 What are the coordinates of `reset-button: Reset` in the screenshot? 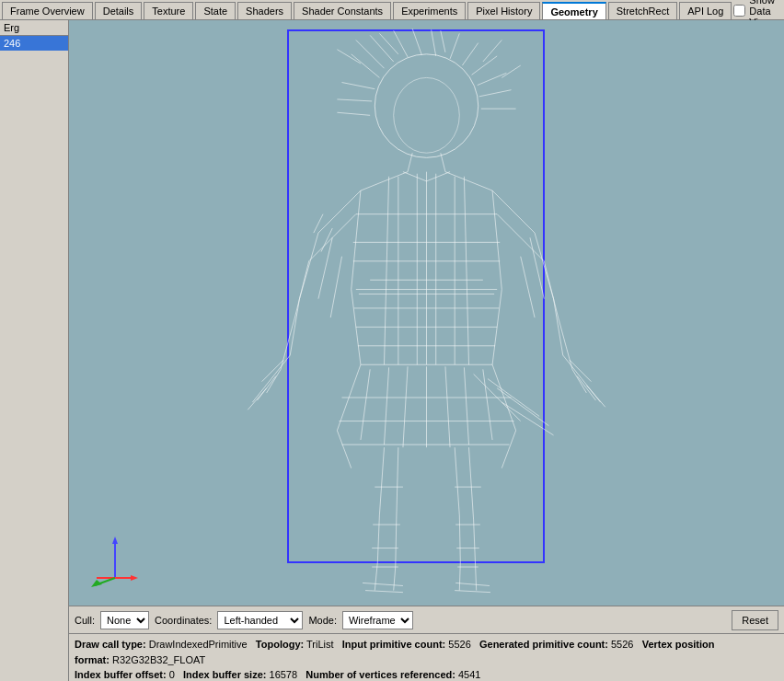 It's located at (755, 620).